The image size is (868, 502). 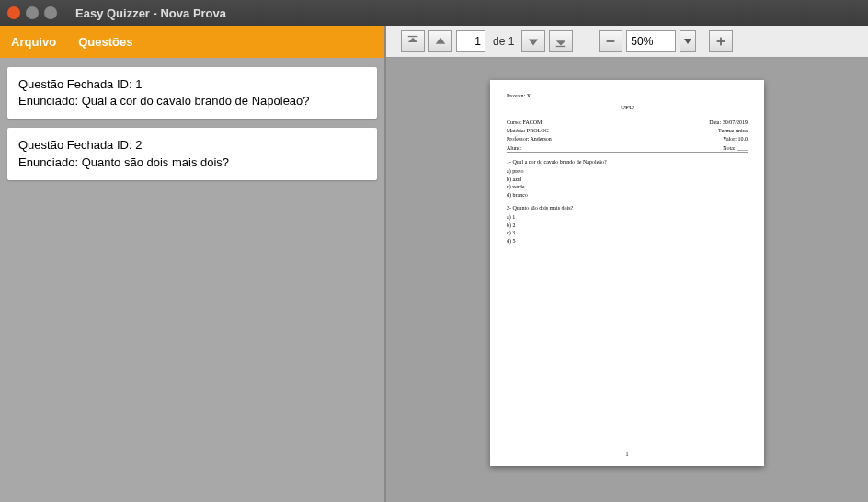 I want to click on q1-opt-d: d) branco, so click(x=627, y=195).